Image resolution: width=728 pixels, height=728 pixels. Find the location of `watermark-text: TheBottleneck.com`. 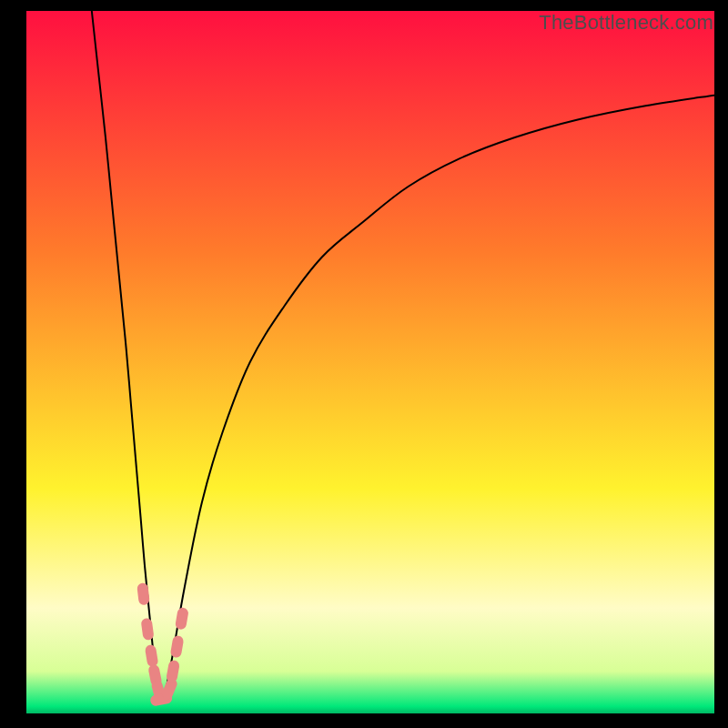

watermark-text: TheBottleneck.com is located at coordinates (626, 23).